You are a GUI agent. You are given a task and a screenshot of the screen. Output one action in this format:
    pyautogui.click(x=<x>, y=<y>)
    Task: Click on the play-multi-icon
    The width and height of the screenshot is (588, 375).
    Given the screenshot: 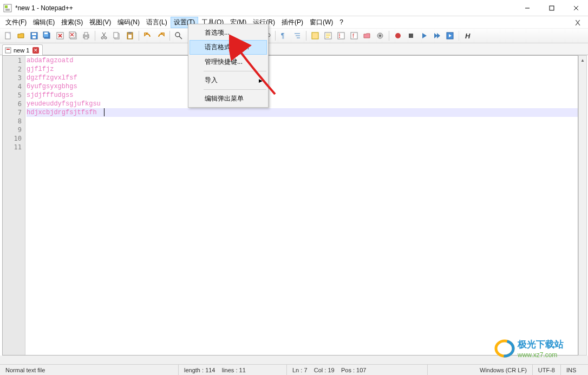 What is the action you would take?
    pyautogui.click(x=437, y=36)
    